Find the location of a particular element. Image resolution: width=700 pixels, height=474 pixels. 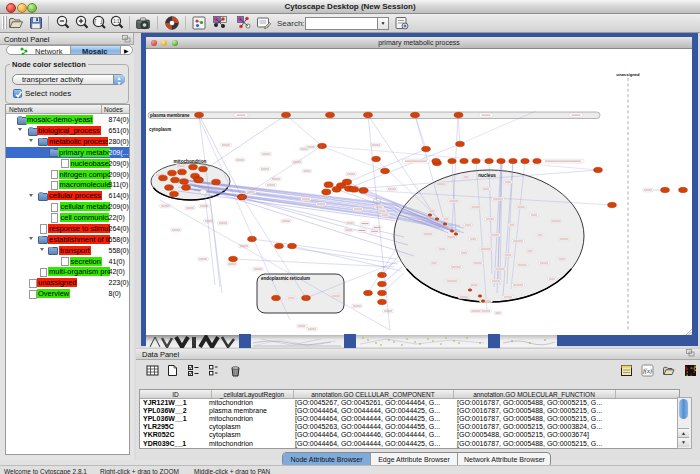

svg-text: cytoplasm is located at coordinates (160, 130).